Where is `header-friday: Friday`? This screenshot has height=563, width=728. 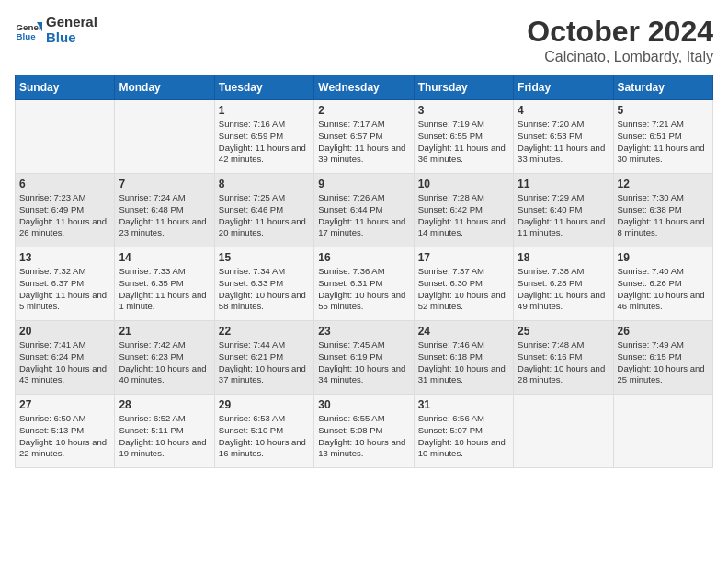 header-friday: Friday is located at coordinates (563, 88).